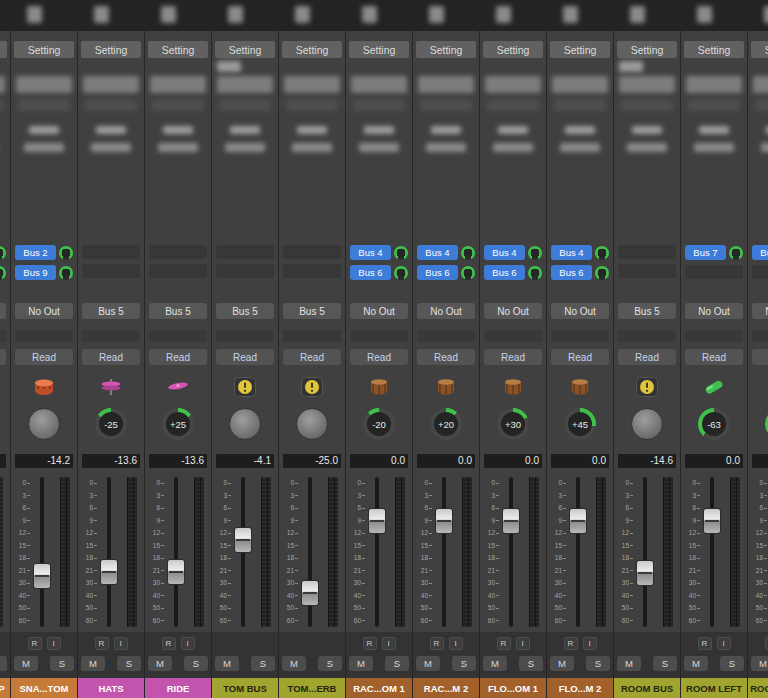 Image resolution: width=768 pixels, height=698 pixels. What do you see at coordinates (44, 461) in the screenshot?
I see `level-display: -14.2` at bounding box center [44, 461].